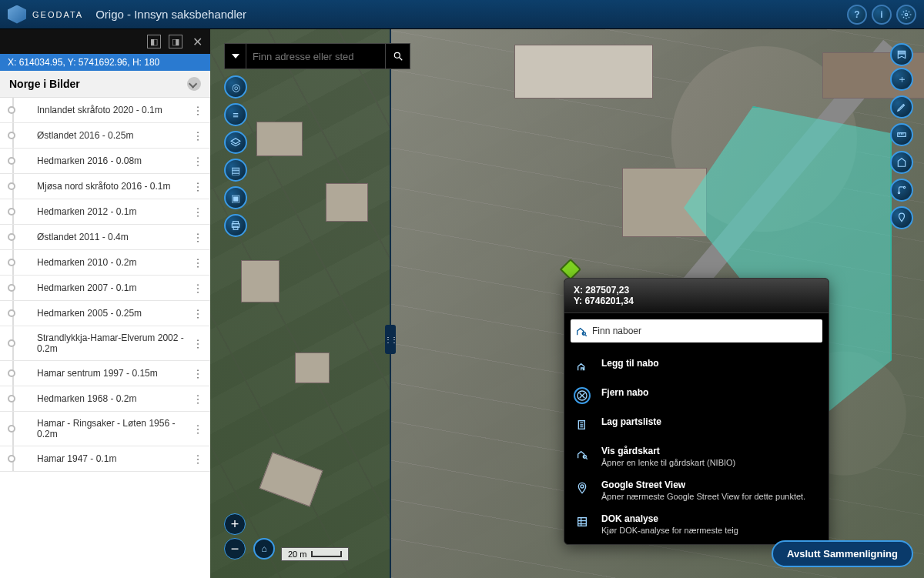 The image size is (924, 578). Describe the element at coordinates (236, 170) in the screenshot. I see `filter-tool: ▤` at that location.